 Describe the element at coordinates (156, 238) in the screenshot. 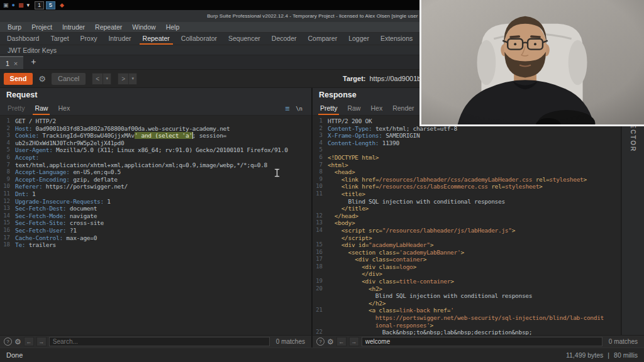

I see `code-line: 17Cache-Control: max-age=0` at that location.